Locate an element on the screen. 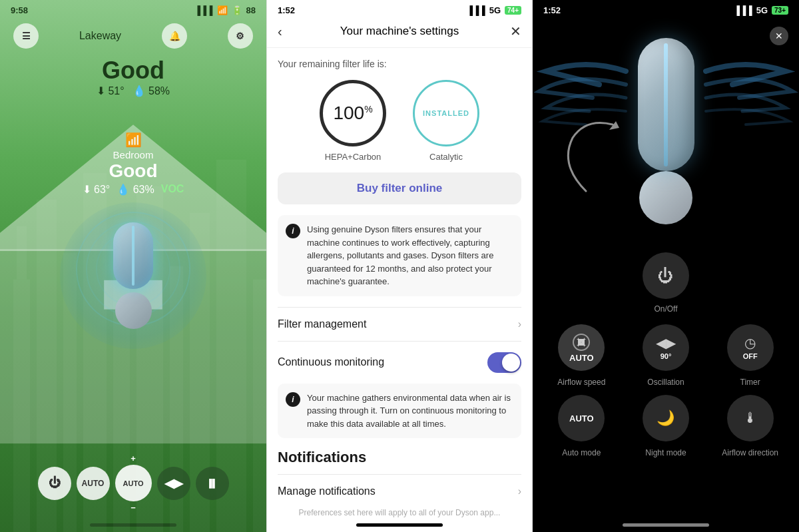 The image size is (799, 532). monitoring-info-icon: i is located at coordinates (293, 399).